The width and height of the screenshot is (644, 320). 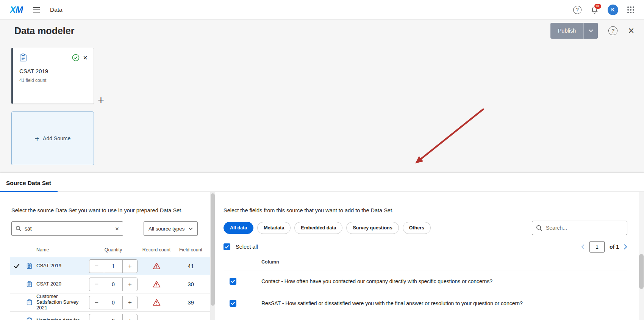 What do you see at coordinates (613, 10) in the screenshot?
I see `avatar: K` at bounding box center [613, 10].